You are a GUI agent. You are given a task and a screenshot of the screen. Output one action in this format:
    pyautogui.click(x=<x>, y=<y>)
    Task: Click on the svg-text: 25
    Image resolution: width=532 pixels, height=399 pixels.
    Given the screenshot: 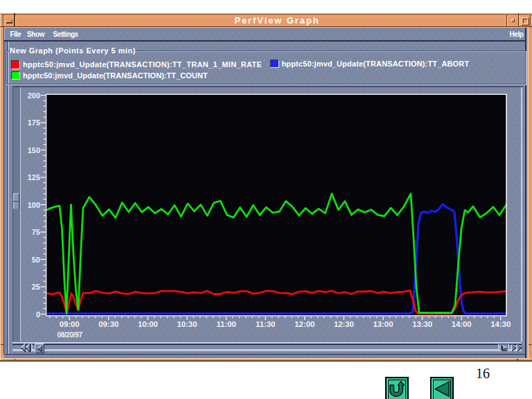 What is the action you would take?
    pyautogui.click(x=36, y=287)
    